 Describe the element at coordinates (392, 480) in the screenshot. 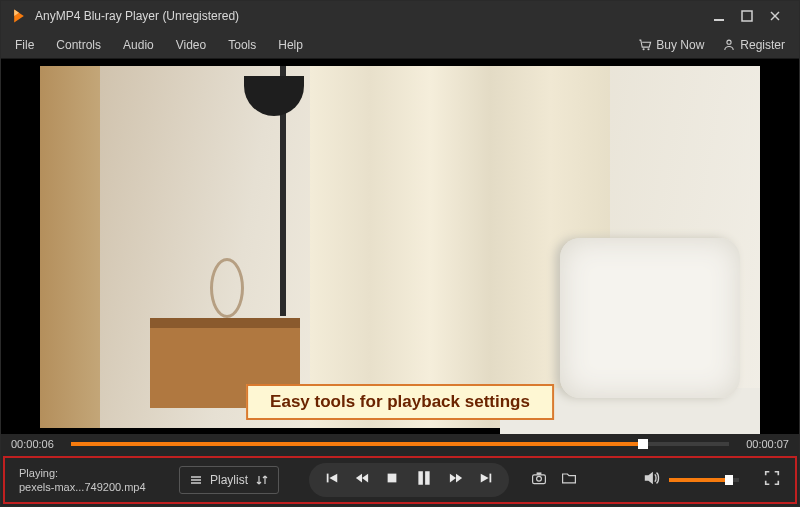

I see `stop-button` at that location.